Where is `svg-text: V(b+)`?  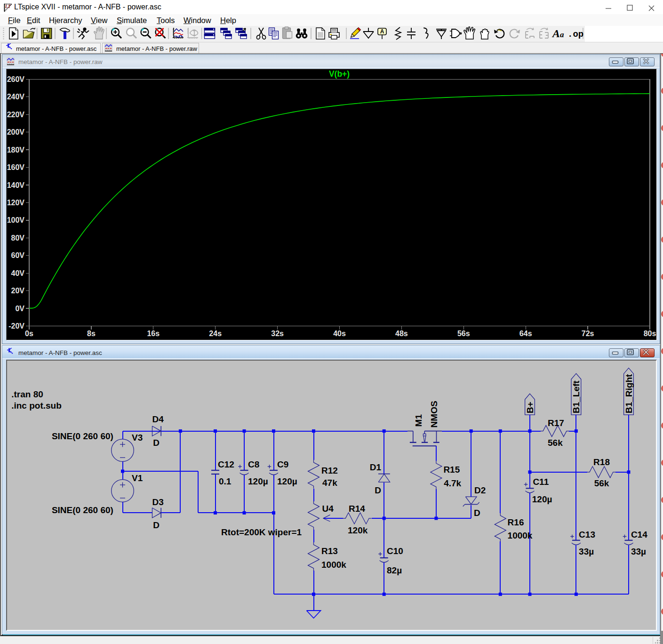
svg-text: V(b+) is located at coordinates (339, 74).